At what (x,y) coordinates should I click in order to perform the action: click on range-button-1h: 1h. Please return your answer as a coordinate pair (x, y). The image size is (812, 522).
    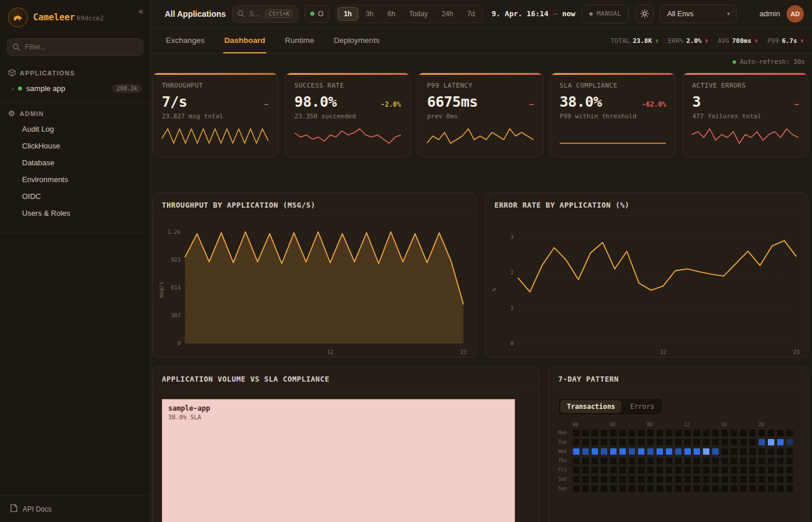
    Looking at the image, I should click on (348, 14).